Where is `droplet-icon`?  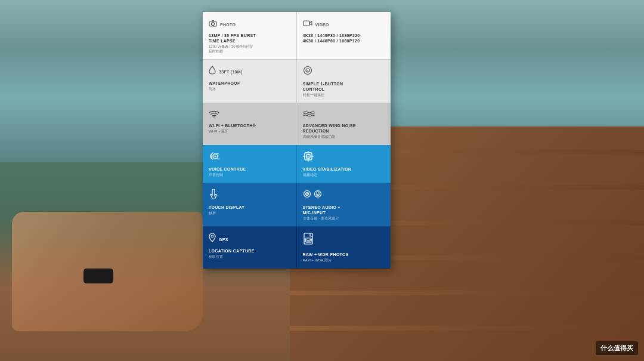 droplet-icon is located at coordinates (212, 71).